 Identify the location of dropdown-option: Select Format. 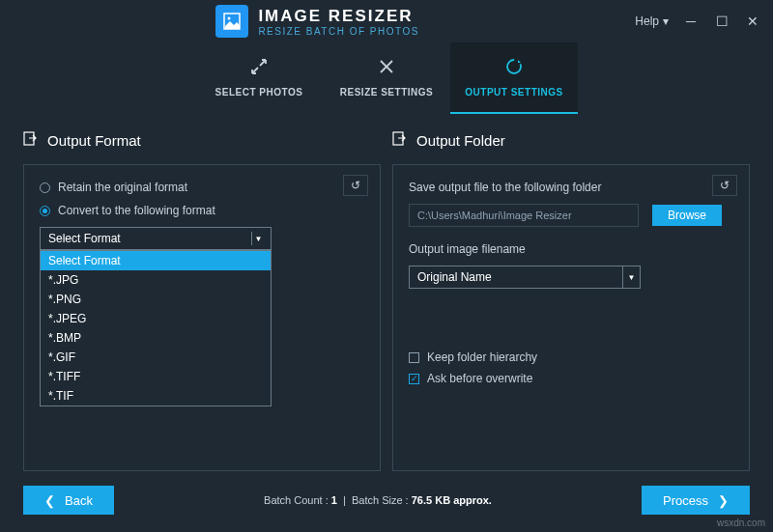
(156, 261).